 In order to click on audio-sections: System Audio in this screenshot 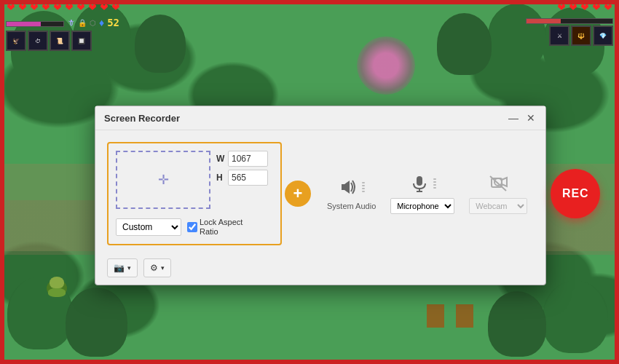, I will do `click(427, 194)`.